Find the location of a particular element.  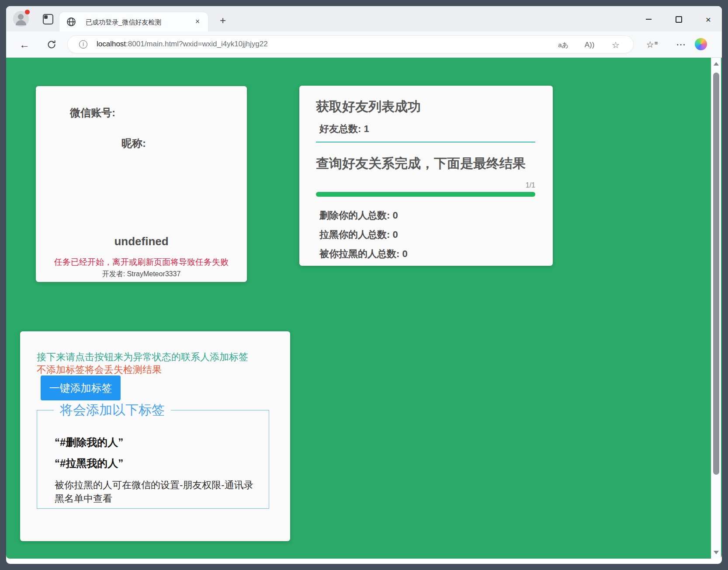

result-card: 获取好友列表成功 好友总数: 1 查询好友关系完成，下面是最终结果 1/1 删除… is located at coordinates (426, 176).